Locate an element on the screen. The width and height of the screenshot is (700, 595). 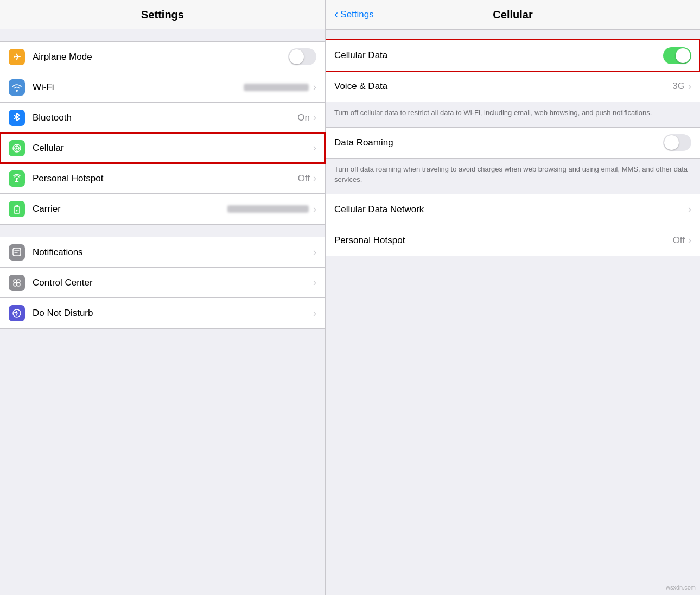
wifi-row: Wi-Fi › is located at coordinates (163, 87).